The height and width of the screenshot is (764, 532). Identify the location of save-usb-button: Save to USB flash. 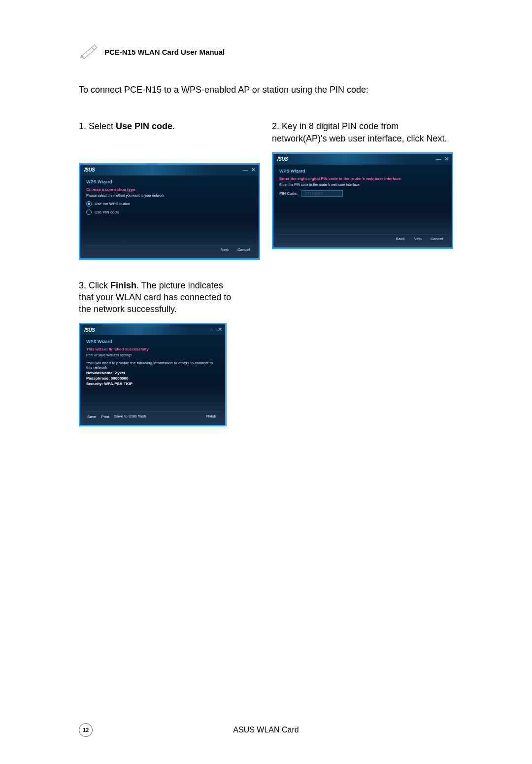
(130, 417).